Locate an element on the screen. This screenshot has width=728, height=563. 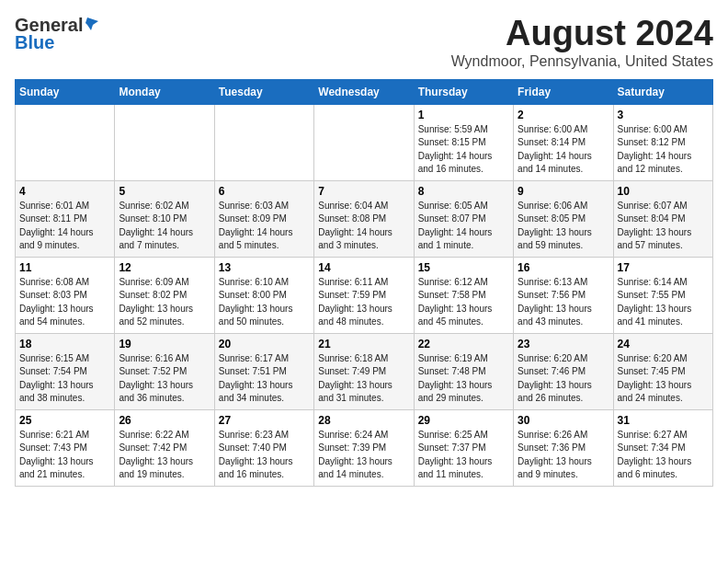
day-number: 8 is located at coordinates (463, 191).